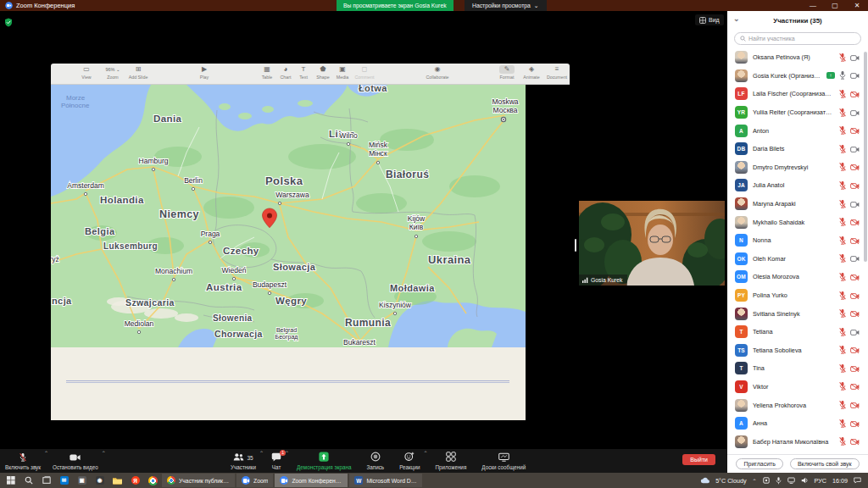 This screenshot has width=868, height=488. I want to click on minimize-button: —, so click(813, 5).